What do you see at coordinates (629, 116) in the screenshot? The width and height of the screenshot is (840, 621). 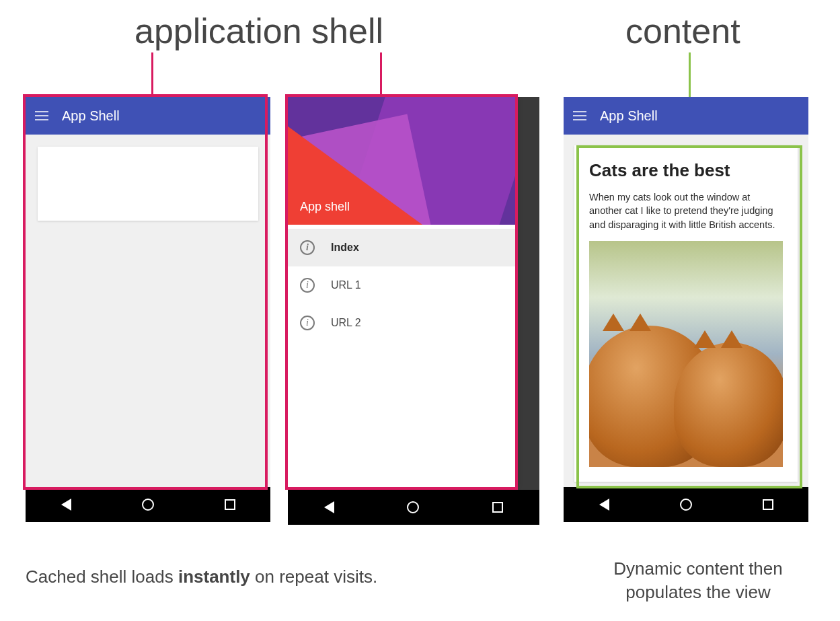 I see `app-bar-title: App Shell` at bounding box center [629, 116].